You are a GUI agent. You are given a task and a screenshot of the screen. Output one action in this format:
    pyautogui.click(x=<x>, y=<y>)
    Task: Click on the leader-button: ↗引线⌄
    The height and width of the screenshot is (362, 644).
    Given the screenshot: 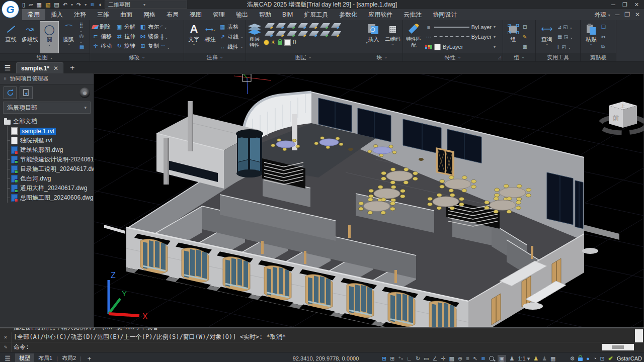 What is the action you would take?
    pyautogui.click(x=231, y=37)
    